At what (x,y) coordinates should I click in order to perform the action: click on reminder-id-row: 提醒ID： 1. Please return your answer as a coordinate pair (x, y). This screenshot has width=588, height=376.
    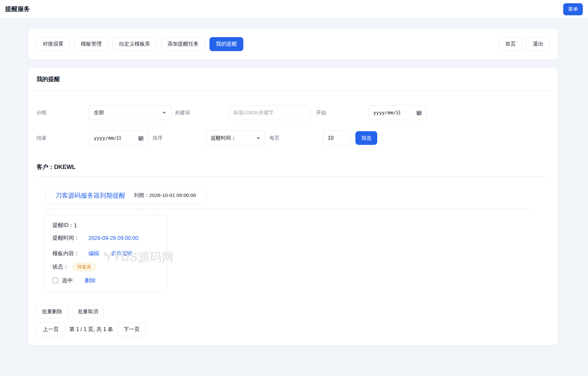
    Looking at the image, I should click on (106, 225).